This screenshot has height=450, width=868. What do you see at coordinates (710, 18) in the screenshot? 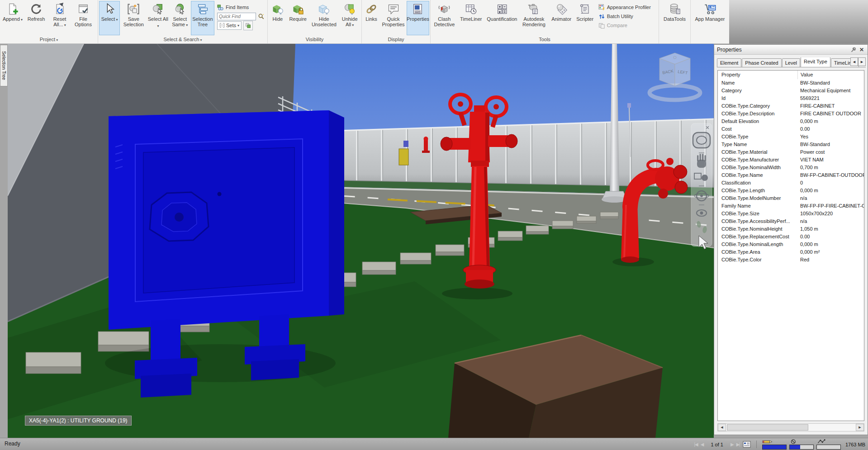
I see `app-manager-button: App Manager` at bounding box center [710, 18].